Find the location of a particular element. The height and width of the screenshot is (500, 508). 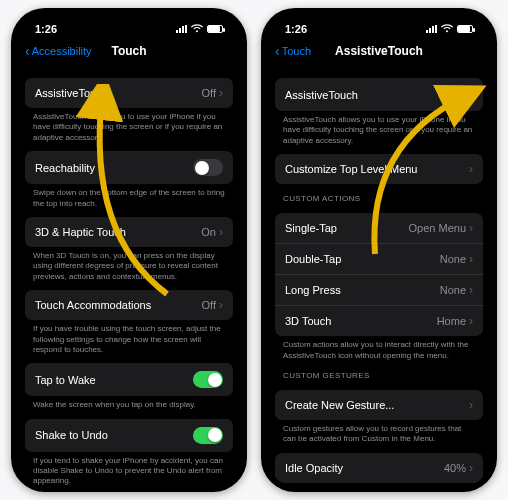

toggle-tap-to-wake is located at coordinates (208, 380).